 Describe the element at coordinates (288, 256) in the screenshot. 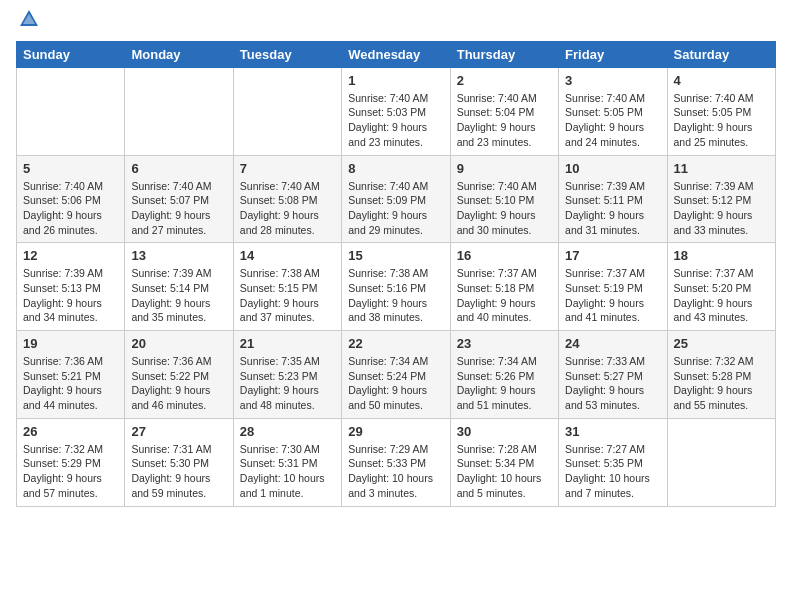

I see `day-number: 14` at that location.